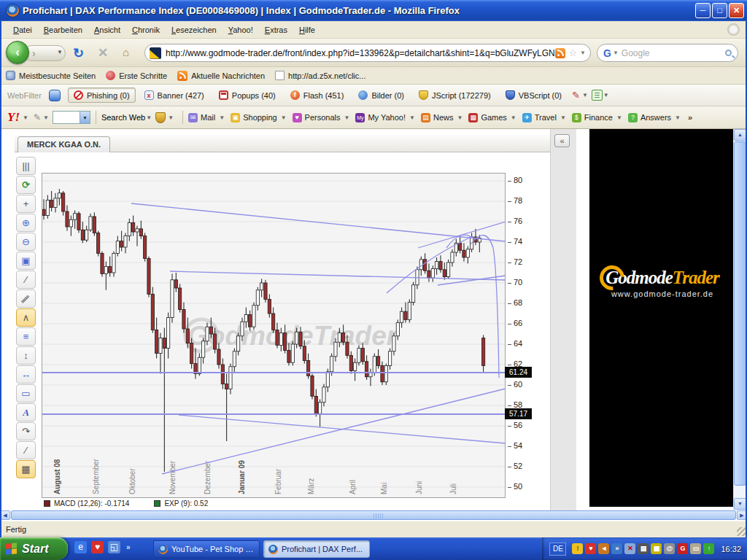  Describe the element at coordinates (63, 30) in the screenshot. I see `menu-bearbeiten: Bearbeiten` at that location.